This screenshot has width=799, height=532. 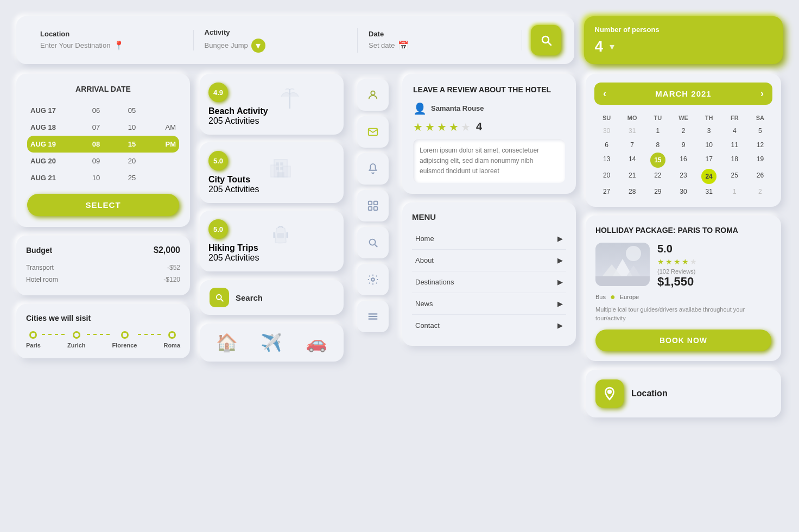 I want to click on select-button: SELECT, so click(x=103, y=205).